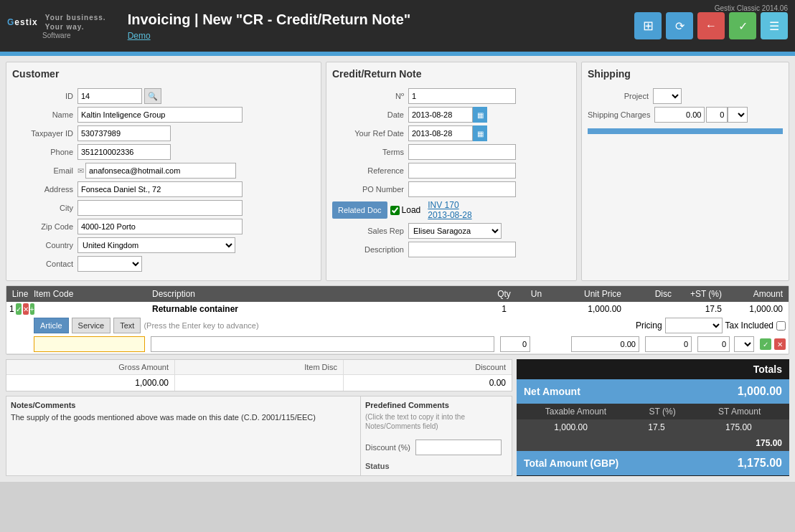 This screenshot has height=532, width=795. Describe the element at coordinates (588, 294) in the screenshot. I see `col-header-unitprice: Unit Price` at that location.